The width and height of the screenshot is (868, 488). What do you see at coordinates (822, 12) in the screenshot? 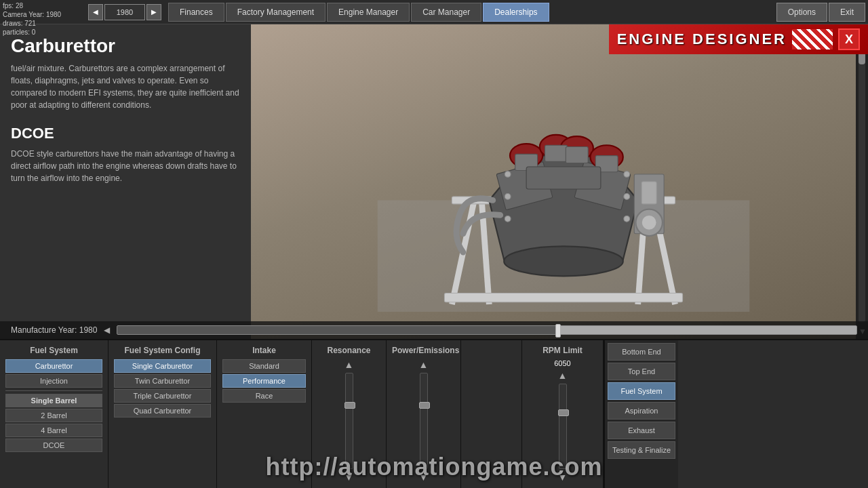
I see `nav-right-controls: Options Exit` at bounding box center [822, 12].